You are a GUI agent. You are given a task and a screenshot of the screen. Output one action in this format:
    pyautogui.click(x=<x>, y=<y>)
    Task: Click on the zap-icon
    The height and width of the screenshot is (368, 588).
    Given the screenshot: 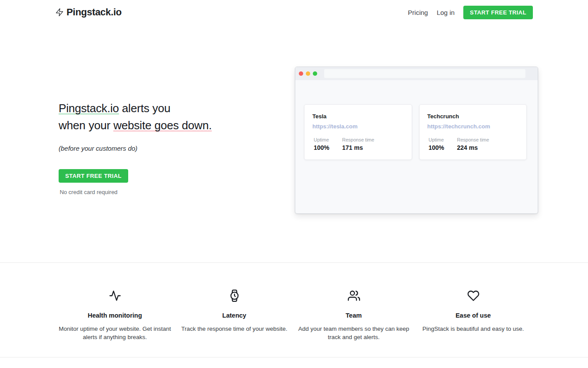 What is the action you would take?
    pyautogui.click(x=60, y=12)
    